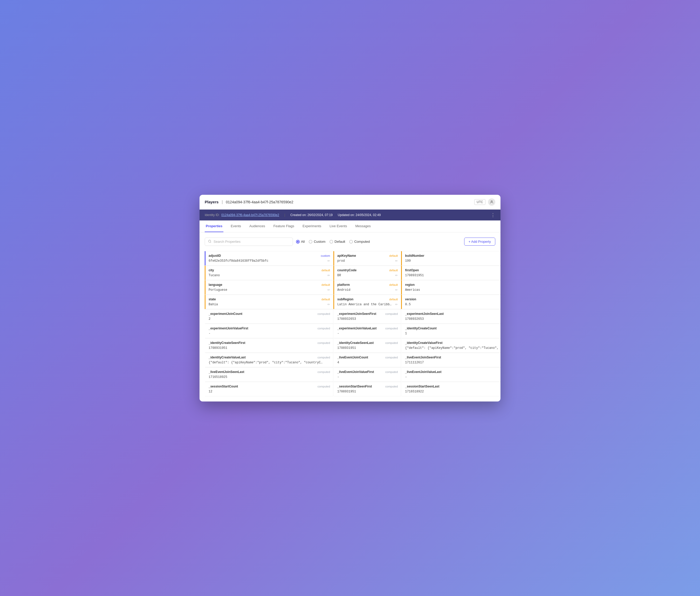 The width and height of the screenshot is (700, 596). I want to click on prop-value-row: Portuguese ✏, so click(269, 290).